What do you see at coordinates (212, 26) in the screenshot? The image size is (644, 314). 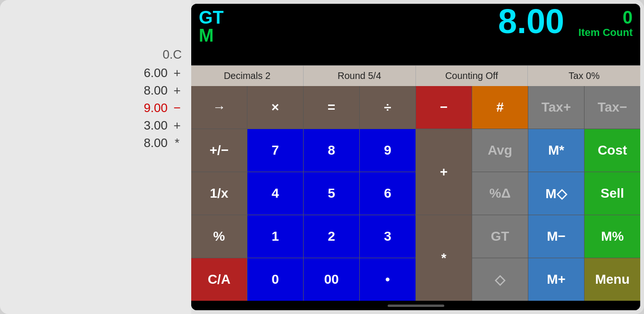 I see `display-labels: GT M` at bounding box center [212, 26].